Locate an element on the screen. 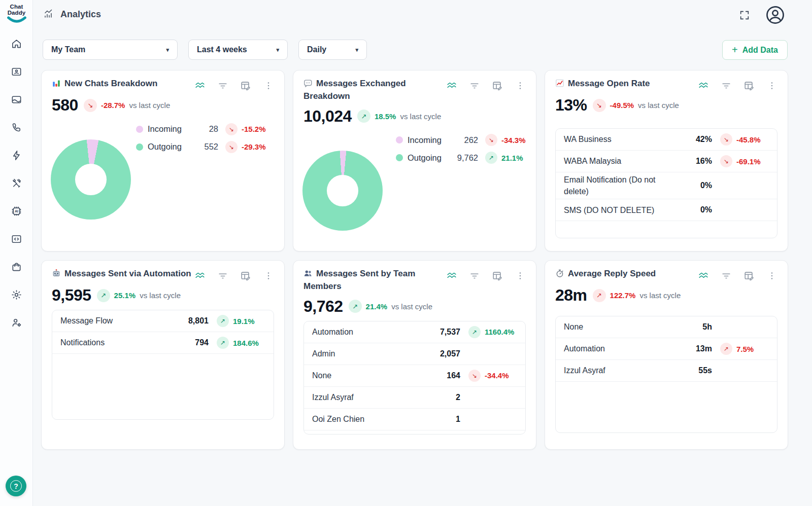 The height and width of the screenshot is (506, 812). legend-dot is located at coordinates (399, 140).